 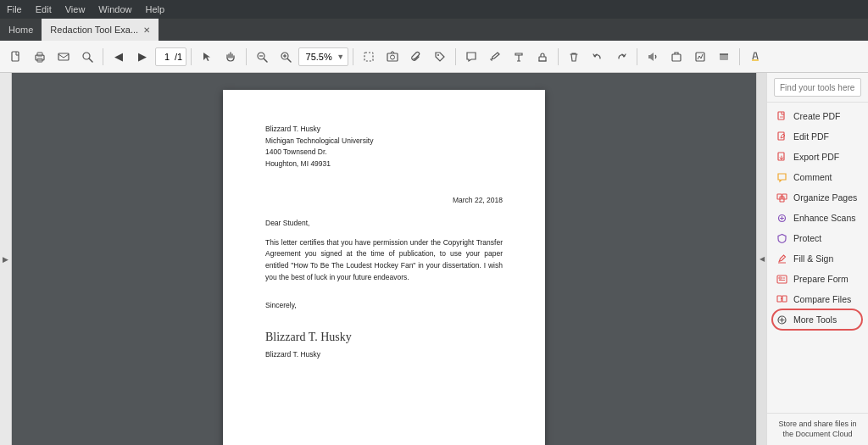 What do you see at coordinates (167, 57) in the screenshot?
I see `page-input` at bounding box center [167, 57].